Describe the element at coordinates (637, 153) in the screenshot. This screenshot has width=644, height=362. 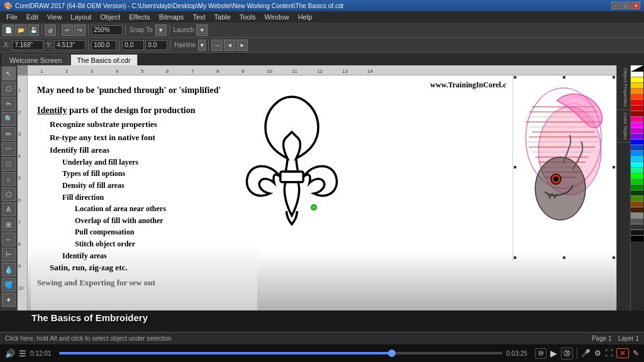
I see `light-blue-swatch` at that location.